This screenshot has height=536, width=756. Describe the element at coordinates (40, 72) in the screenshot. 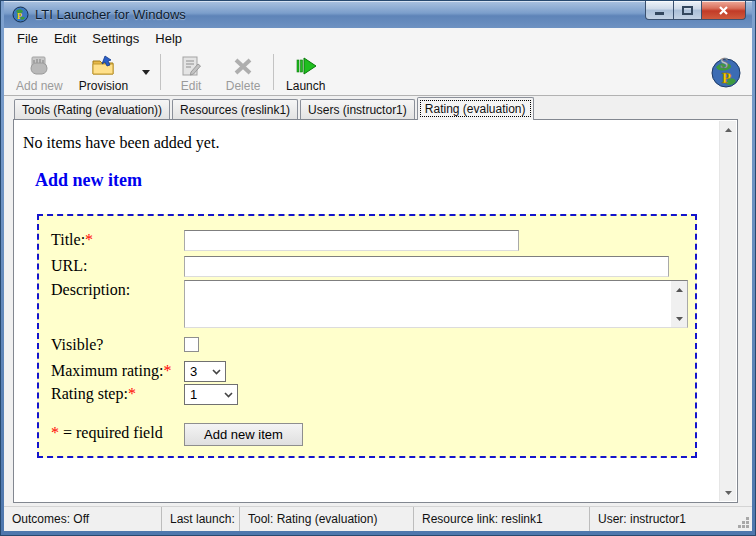

I see `add-new-button: Add new` at that location.